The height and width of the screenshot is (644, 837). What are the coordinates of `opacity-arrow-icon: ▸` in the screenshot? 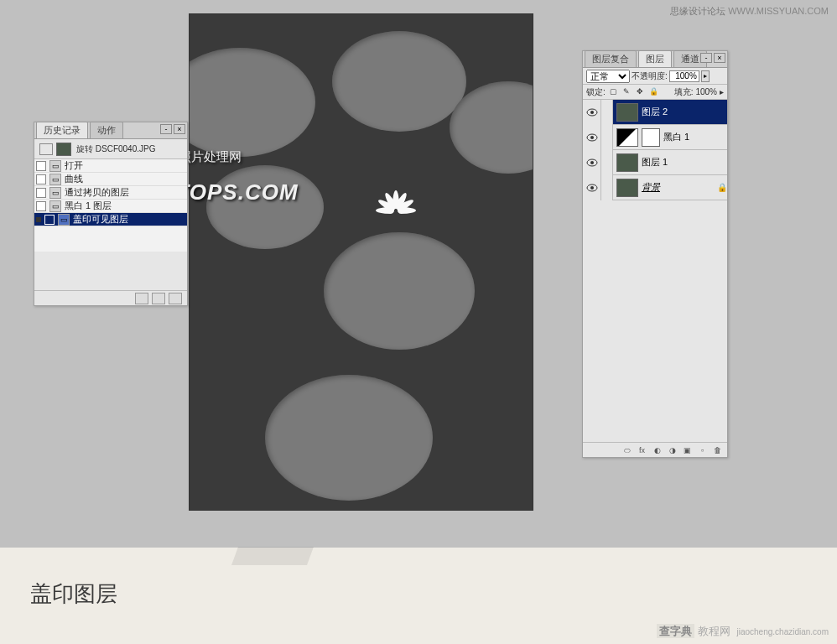 It's located at (705, 76).